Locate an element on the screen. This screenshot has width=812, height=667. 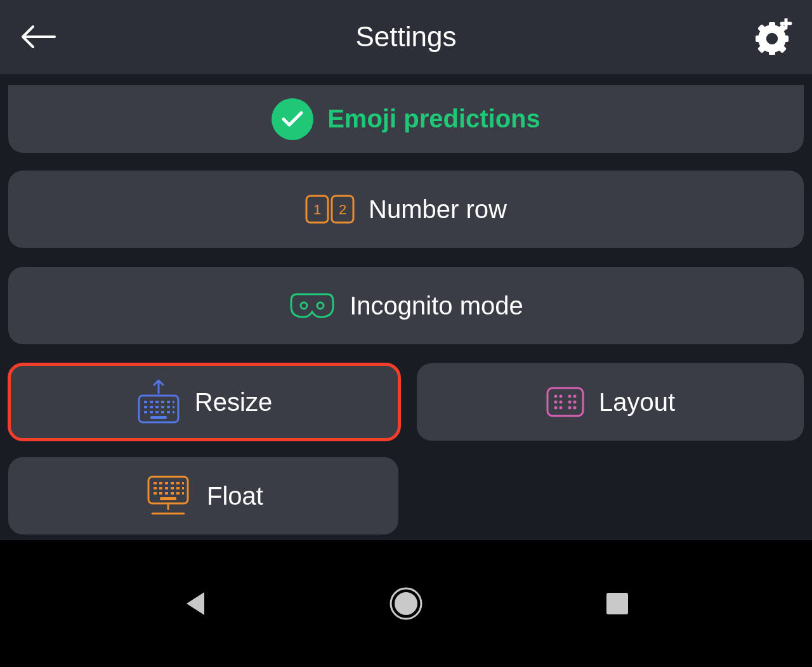
check-circle-icon is located at coordinates (292, 119).